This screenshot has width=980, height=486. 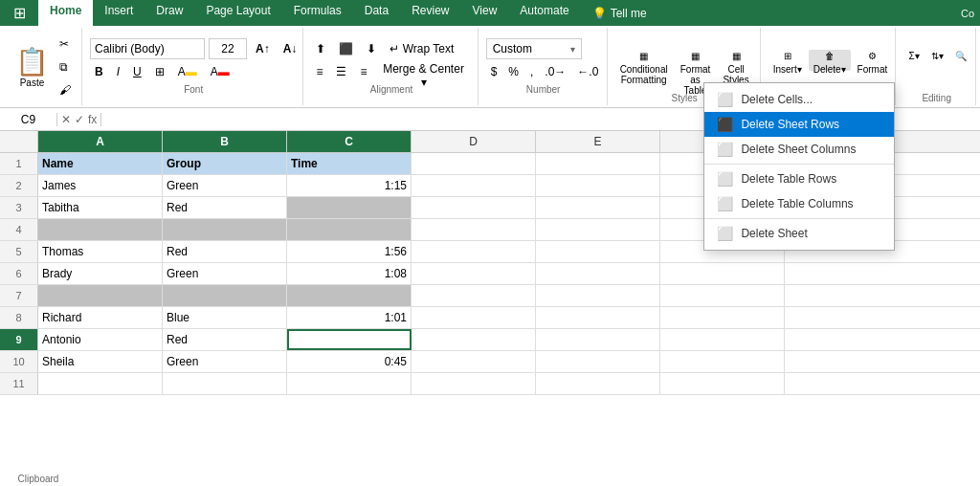 I want to click on cell-e5, so click(x=598, y=252).